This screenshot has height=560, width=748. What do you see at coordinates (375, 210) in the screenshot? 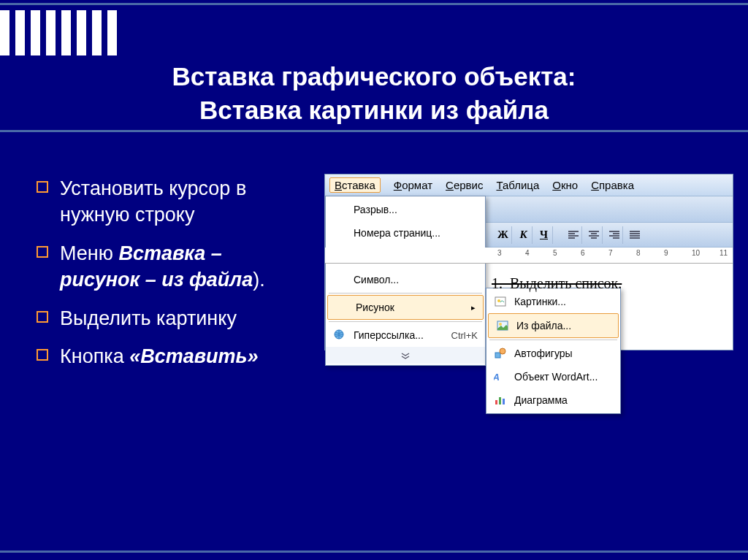
I see `menu-item-label: Разрыв...` at bounding box center [375, 210].